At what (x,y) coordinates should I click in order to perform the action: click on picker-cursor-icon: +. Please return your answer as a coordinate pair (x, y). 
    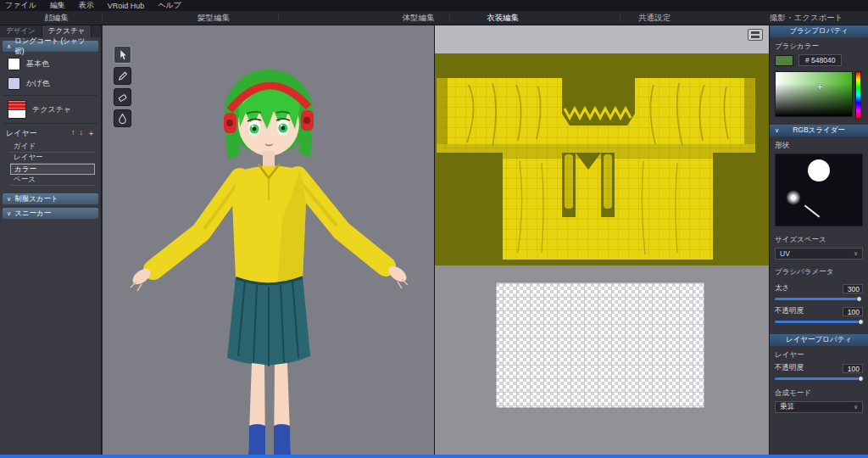
    Looking at the image, I should click on (820, 87).